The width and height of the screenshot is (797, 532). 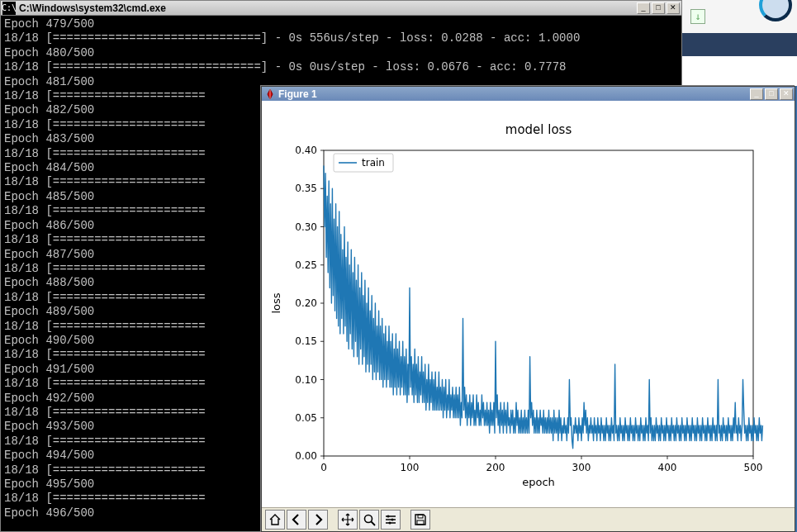 What do you see at coordinates (318, 520) in the screenshot?
I see `toolbar-forward-button` at bounding box center [318, 520].